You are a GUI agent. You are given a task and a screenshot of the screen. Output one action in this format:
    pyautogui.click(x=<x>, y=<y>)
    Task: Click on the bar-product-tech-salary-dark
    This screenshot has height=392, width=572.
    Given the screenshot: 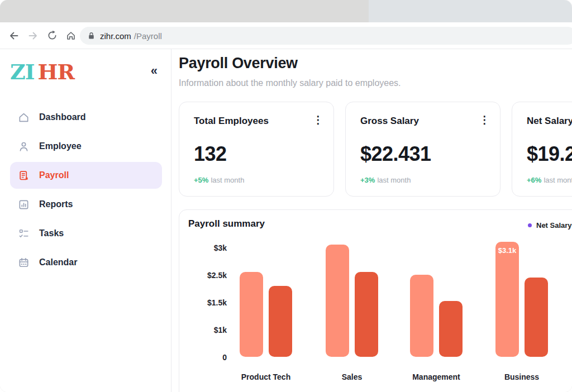 What is the action you would take?
    pyautogui.click(x=280, y=322)
    